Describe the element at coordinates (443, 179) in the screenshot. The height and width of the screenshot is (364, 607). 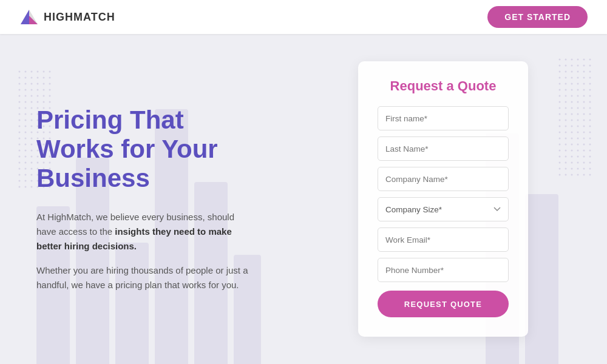
I see `company-name-input` at that location.